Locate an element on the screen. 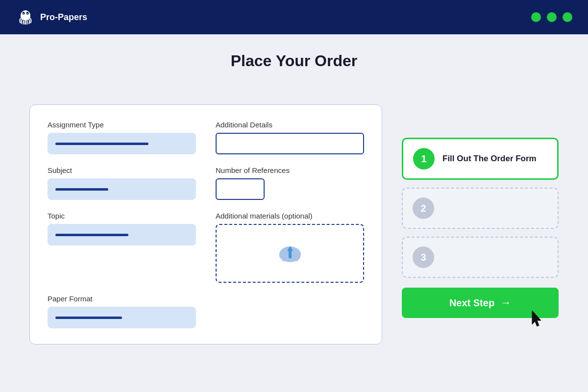 The height and width of the screenshot is (392, 588). step-2-number: 2 is located at coordinates (423, 208).